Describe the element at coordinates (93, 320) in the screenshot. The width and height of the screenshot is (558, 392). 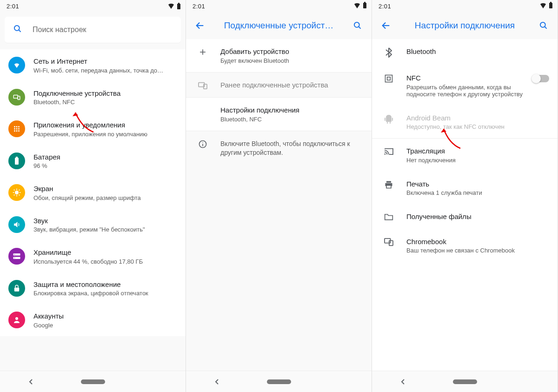
I see `setting-accounts: АккаунтыGoogle` at that location.